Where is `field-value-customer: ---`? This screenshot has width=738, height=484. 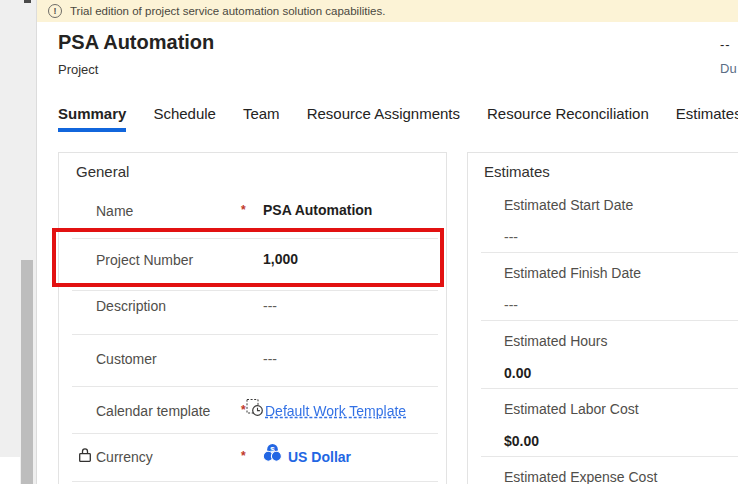 field-value-customer: --- is located at coordinates (270, 359).